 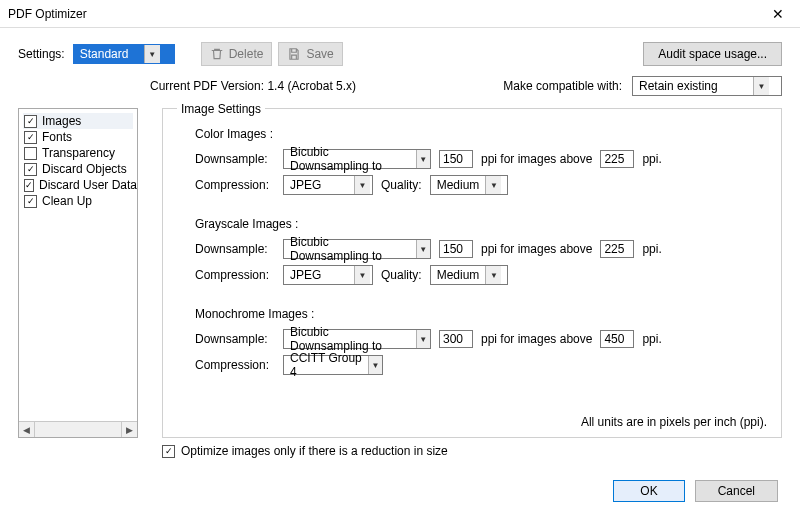 What do you see at coordinates (736, 491) in the screenshot?
I see `cancel-button: Cancel` at bounding box center [736, 491].